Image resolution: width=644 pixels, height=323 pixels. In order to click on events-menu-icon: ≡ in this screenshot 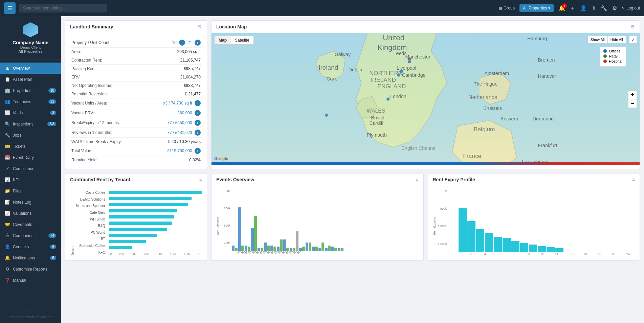, I will do `click(417, 180)`.